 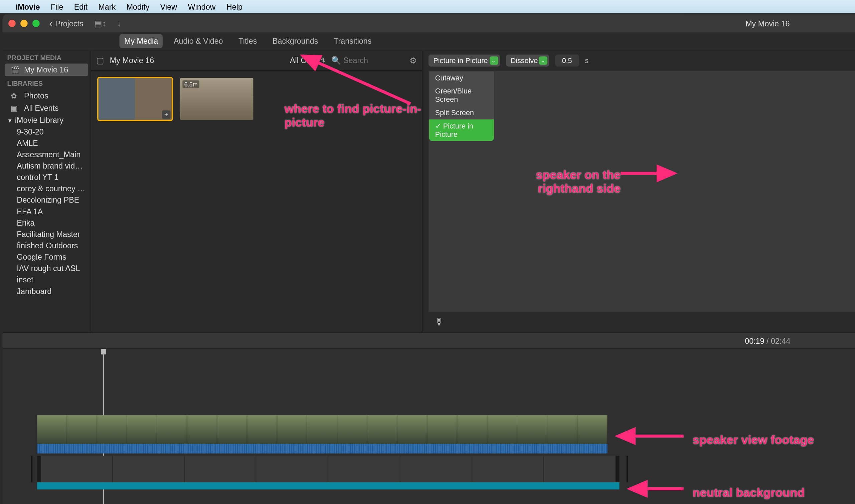 I want to click on sidebar-header-project: PROJECT MEDIA, so click(x=46, y=57).